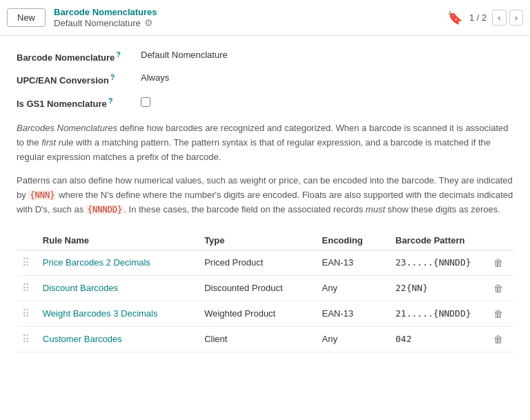 The image size is (530, 420). I want to click on description-para2: Patterns can also define how numerical v…, so click(265, 195).